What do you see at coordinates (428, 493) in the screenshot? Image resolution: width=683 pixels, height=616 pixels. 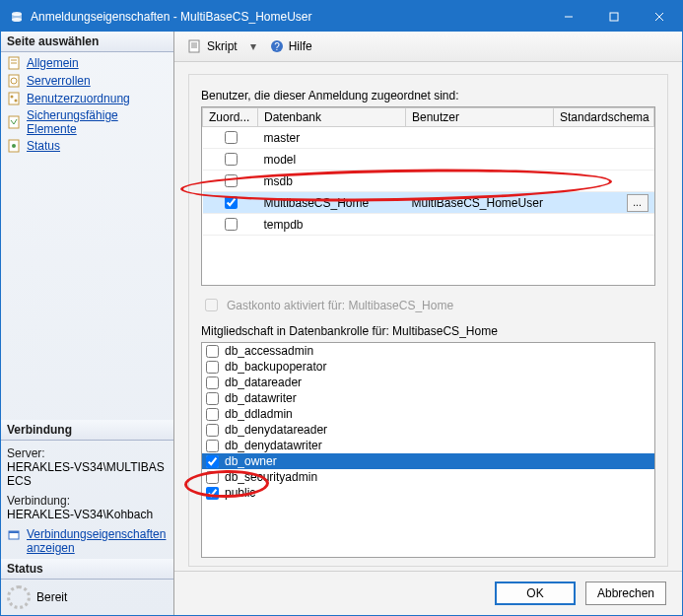 I see `role-item: public` at bounding box center [428, 493].